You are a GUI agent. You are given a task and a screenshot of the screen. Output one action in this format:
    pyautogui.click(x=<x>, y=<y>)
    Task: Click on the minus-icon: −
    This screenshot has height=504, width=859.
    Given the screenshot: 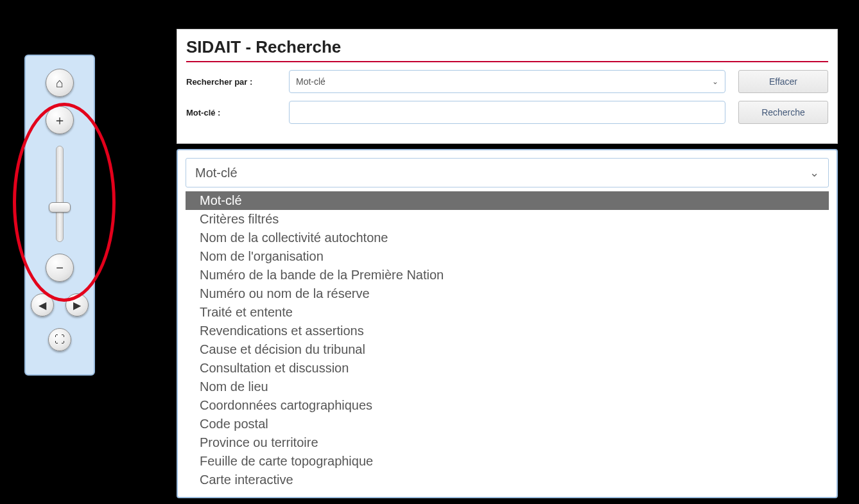 What is the action you would take?
    pyautogui.click(x=60, y=268)
    